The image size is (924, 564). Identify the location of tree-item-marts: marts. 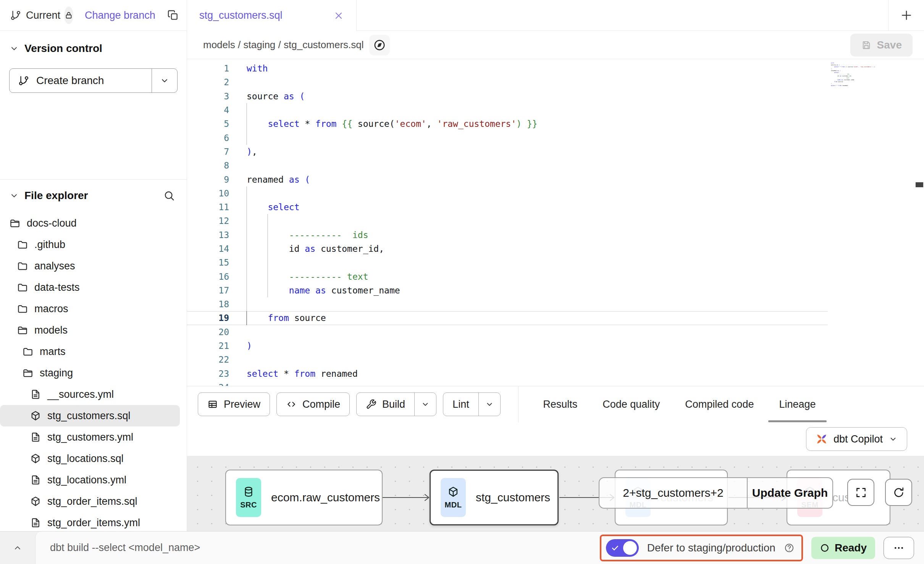
(93, 352).